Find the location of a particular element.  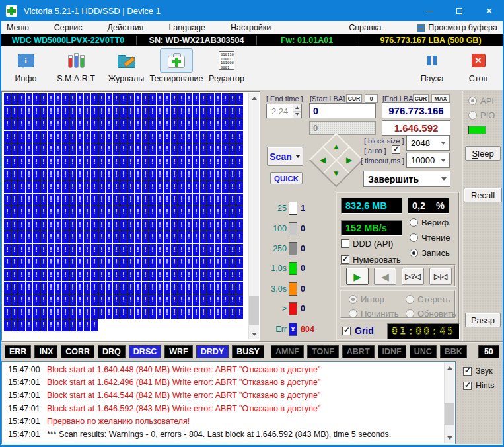

mode-radio-option: Запись is located at coordinates (431, 253).